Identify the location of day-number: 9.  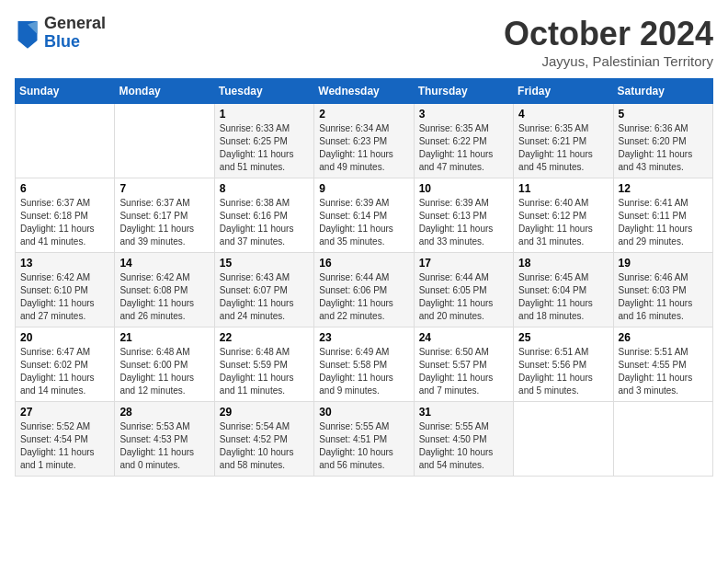
(364, 189).